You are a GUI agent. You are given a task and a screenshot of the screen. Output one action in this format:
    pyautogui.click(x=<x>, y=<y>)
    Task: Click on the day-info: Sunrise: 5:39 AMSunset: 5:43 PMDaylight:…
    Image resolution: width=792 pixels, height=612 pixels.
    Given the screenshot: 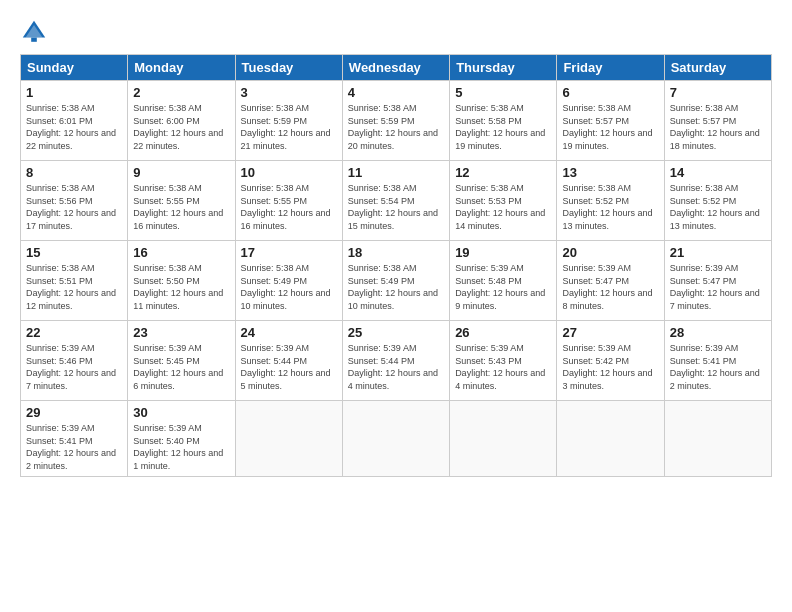 What is the action you would take?
    pyautogui.click(x=503, y=367)
    